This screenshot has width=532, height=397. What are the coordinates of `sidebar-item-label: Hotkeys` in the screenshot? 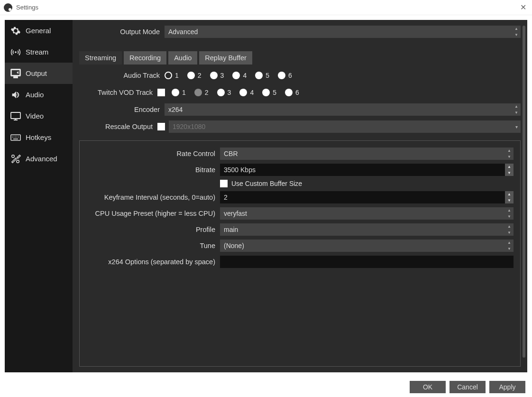 It's located at (38, 138).